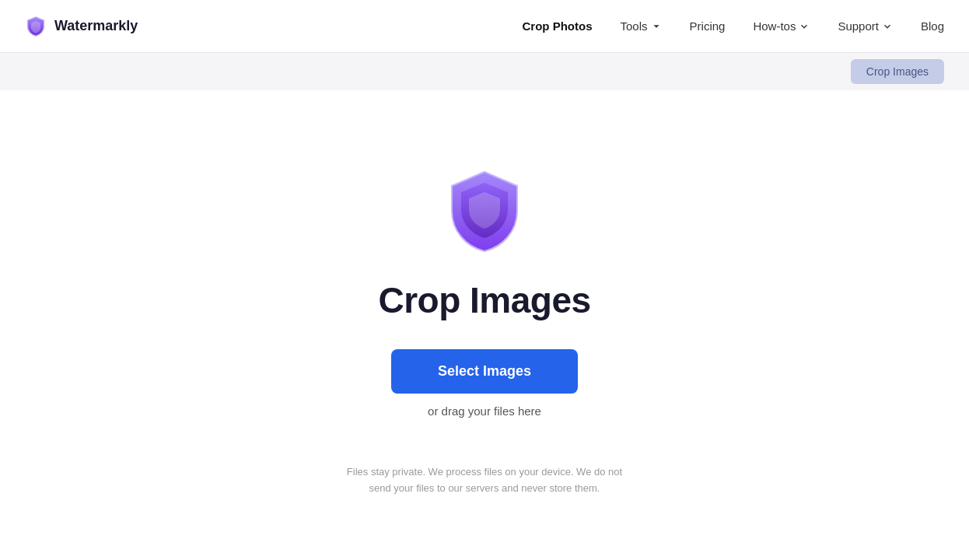  Describe the element at coordinates (36, 26) in the screenshot. I see `brand-icon` at that location.